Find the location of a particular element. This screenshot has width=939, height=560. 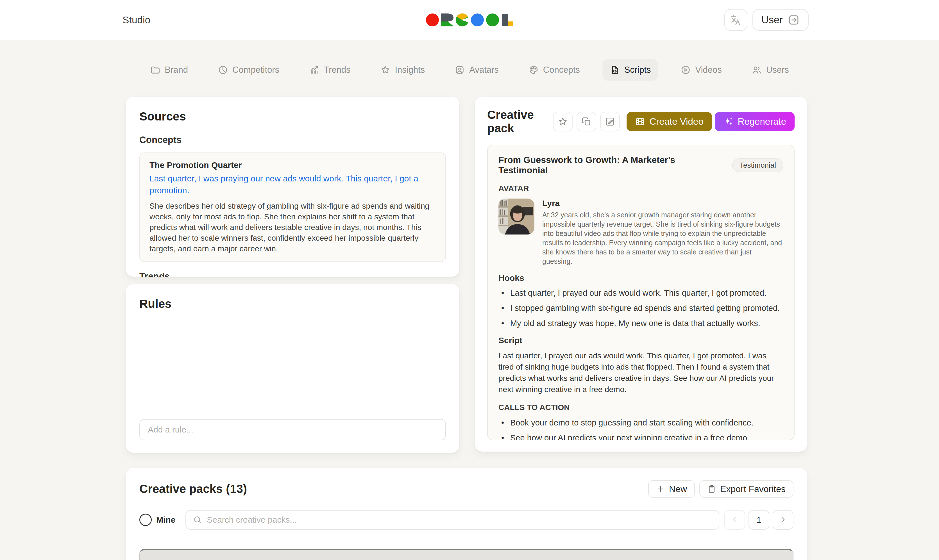

concept-card: The Promotion Quarter Last quarter, I wa… is located at coordinates (292, 207).